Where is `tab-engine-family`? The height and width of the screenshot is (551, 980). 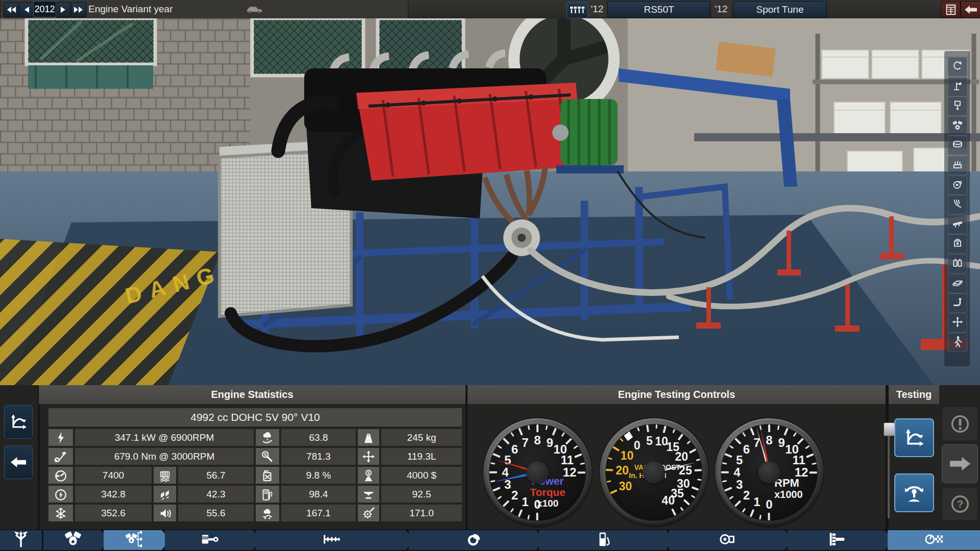
tab-engine-family is located at coordinates (76, 540).